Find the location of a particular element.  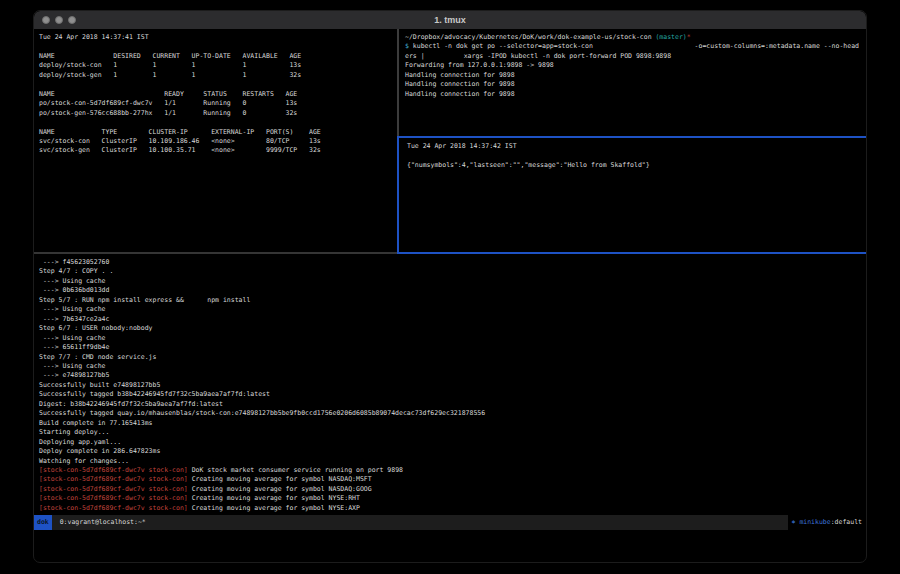

pane-port-forward: ~/Dropbox/advocacy/Kubernetes/DoK/work/d… is located at coordinates (634, 82).